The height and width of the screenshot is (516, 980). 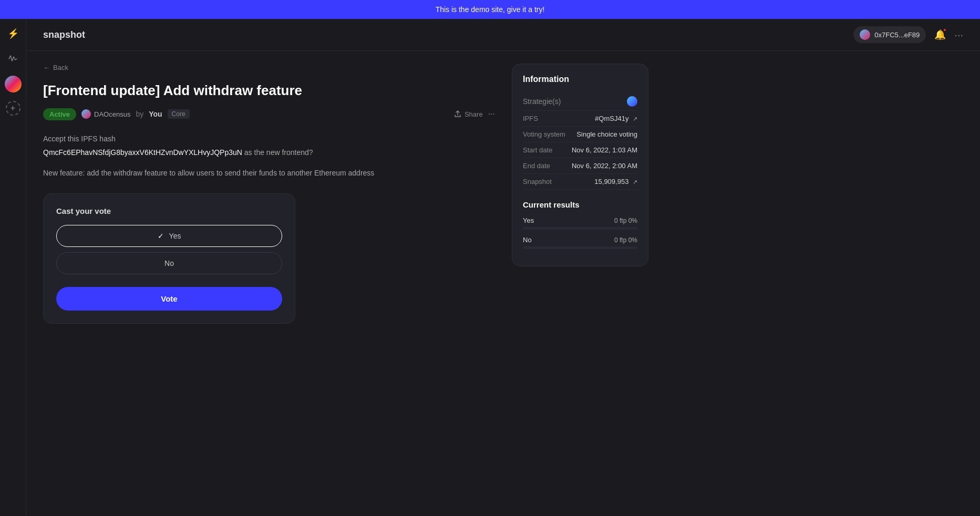 What do you see at coordinates (61, 67) in the screenshot?
I see `back-label: Back` at bounding box center [61, 67].